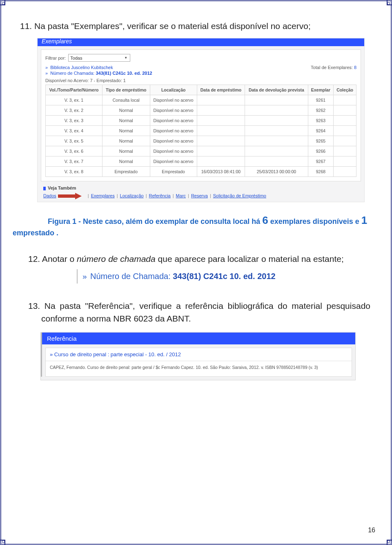 The height and width of the screenshot is (545, 392). I want to click on table-header-cell: Vol./Tomo/Parte/Número, so click(74, 90).